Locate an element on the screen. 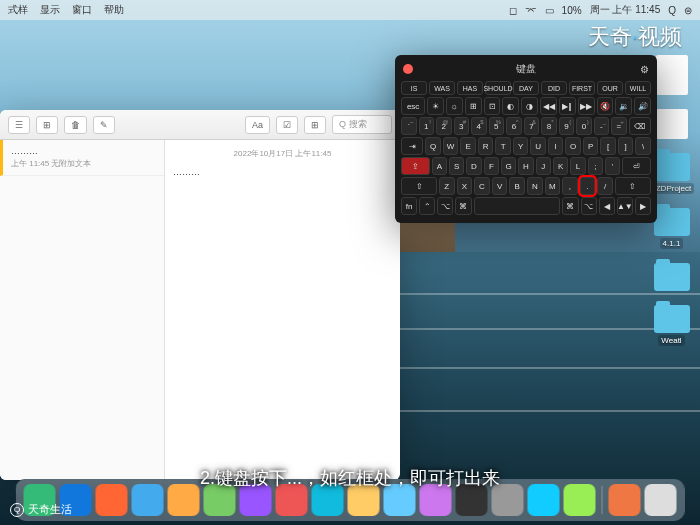 This screenshot has height=525, width=700. key: N is located at coordinates (535, 186).